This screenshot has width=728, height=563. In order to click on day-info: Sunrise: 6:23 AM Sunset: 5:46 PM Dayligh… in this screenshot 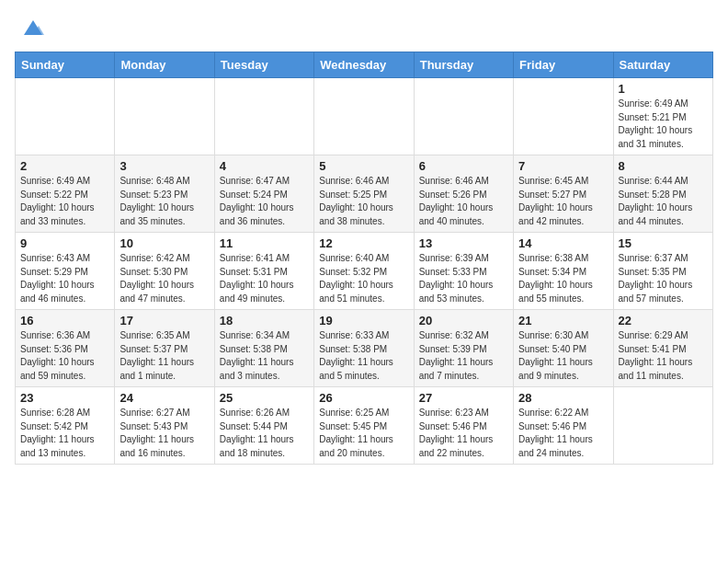, I will do `click(463, 433)`.